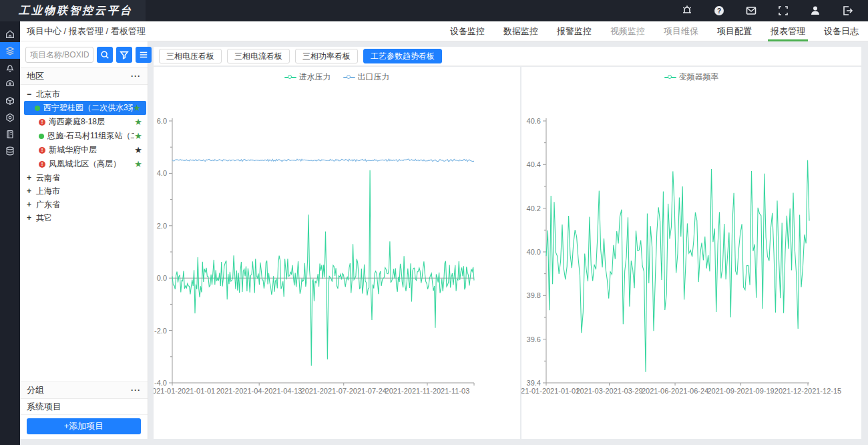  I want to click on rail-item-database, so click(10, 151).